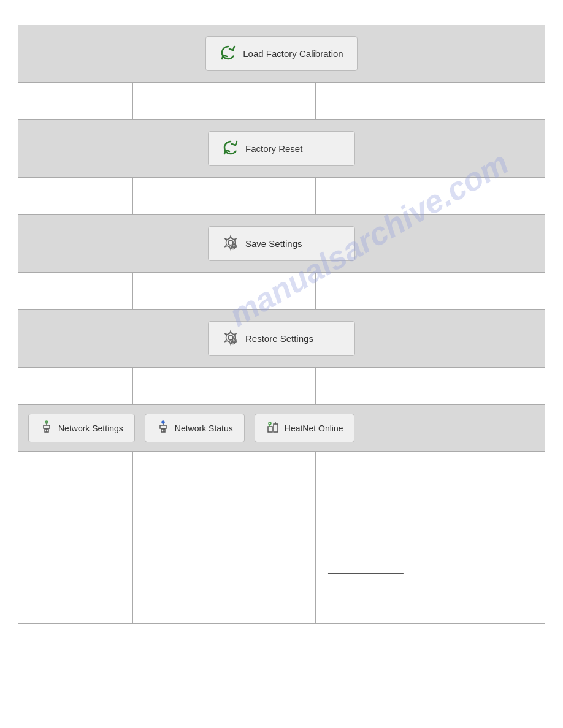 The image size is (563, 728). What do you see at coordinates (280, 338) in the screenshot?
I see `restore-settings-label: Restore Settings` at bounding box center [280, 338].